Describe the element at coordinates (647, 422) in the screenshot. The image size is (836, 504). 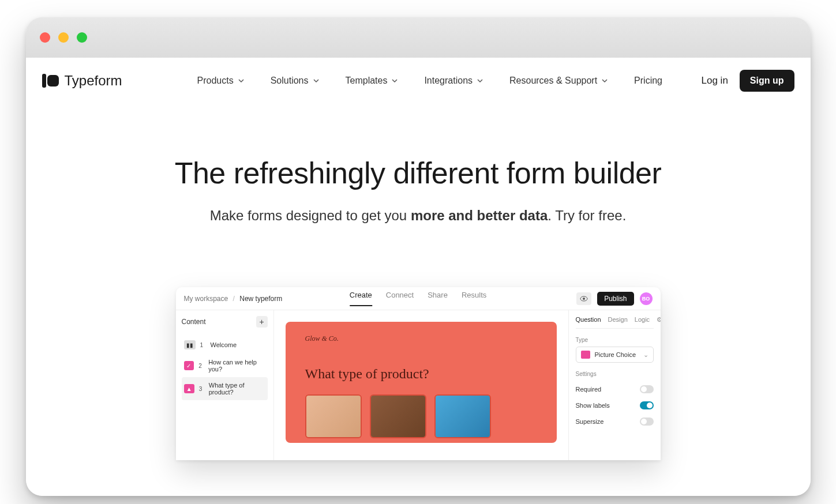
I see `supersize-toggle` at that location.